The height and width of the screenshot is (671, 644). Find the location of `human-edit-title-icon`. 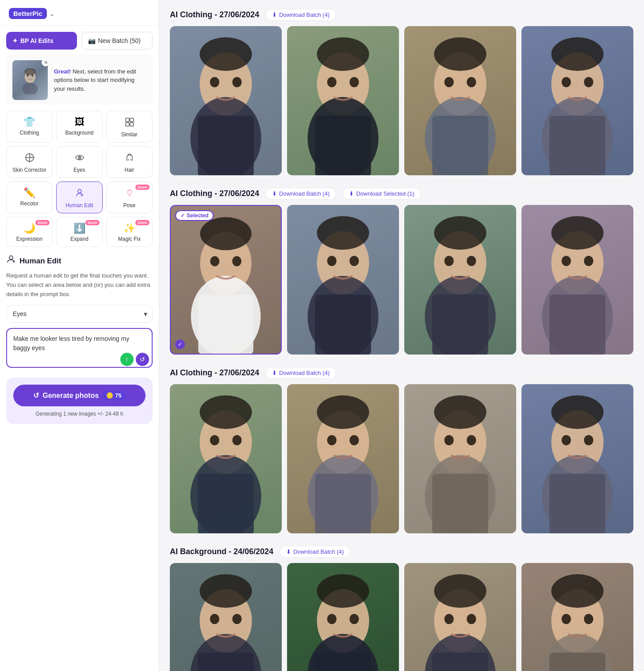

human-edit-title-icon is located at coordinates (11, 261).